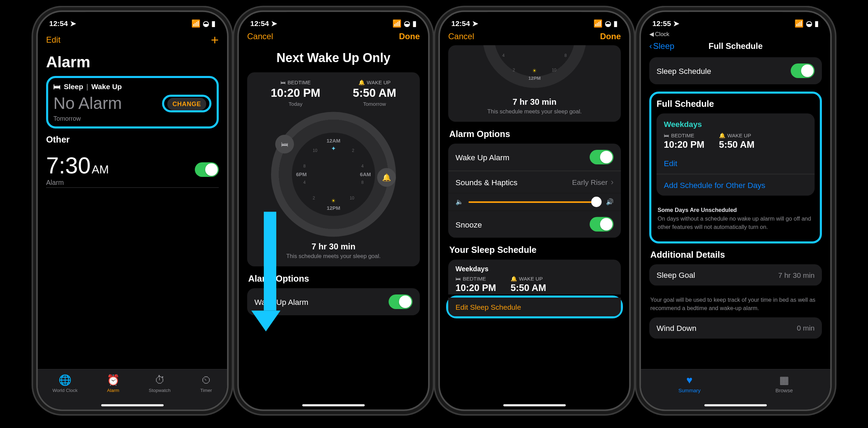  Describe the element at coordinates (689, 380) in the screenshot. I see `heart-icon: ♥` at that location.